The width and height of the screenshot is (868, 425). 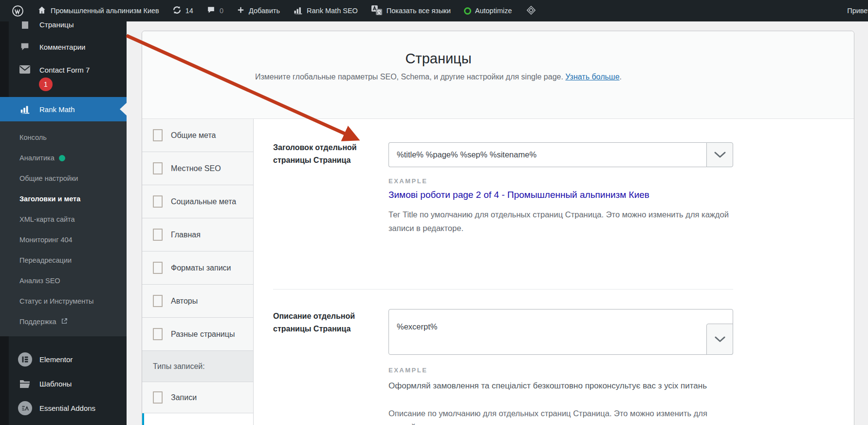 I want to click on add-new-label: Добавить, so click(x=264, y=11).